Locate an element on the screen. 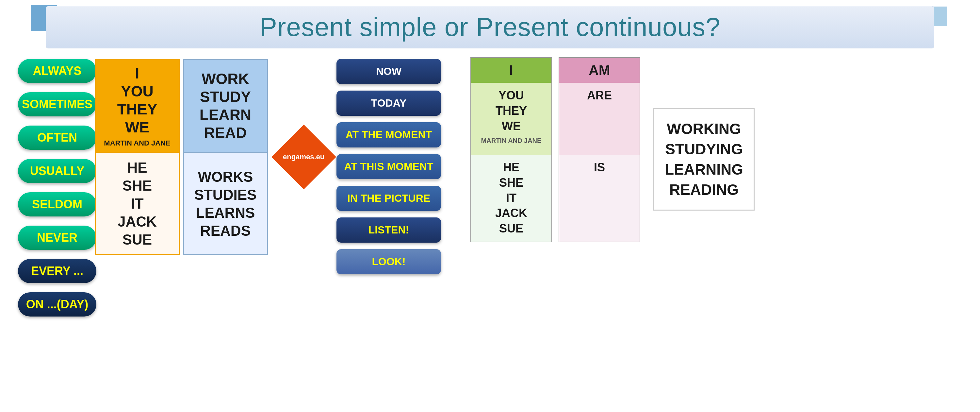  right-verbs-box: WORKINGSTUDYINGLEARNINGREADING is located at coordinates (704, 159).